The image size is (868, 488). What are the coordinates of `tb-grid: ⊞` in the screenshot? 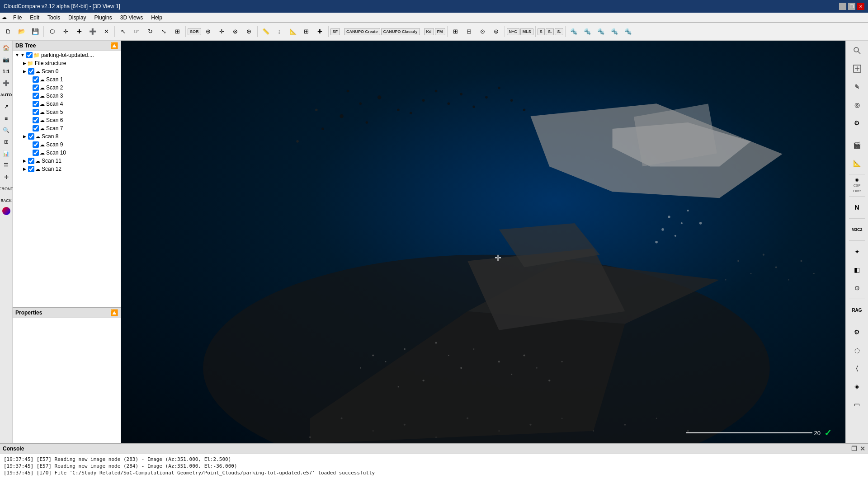 It's located at (307, 32).